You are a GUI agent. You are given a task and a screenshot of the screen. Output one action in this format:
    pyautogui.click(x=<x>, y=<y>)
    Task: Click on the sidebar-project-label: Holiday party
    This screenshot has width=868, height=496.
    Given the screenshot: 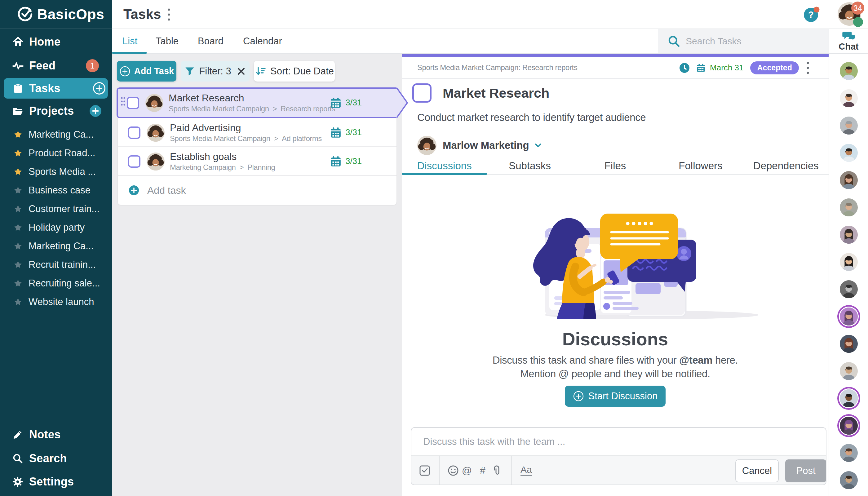 What is the action you would take?
    pyautogui.click(x=57, y=228)
    